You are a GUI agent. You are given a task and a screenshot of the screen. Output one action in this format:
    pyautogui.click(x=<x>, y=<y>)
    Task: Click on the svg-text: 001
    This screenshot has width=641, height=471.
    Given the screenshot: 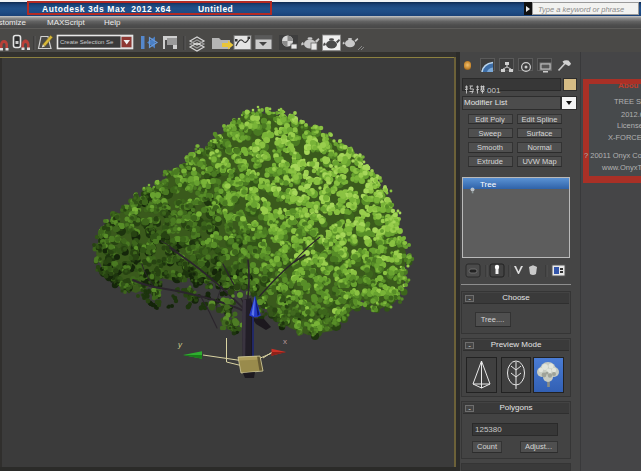 What is the action you would take?
    pyautogui.click(x=494, y=90)
    